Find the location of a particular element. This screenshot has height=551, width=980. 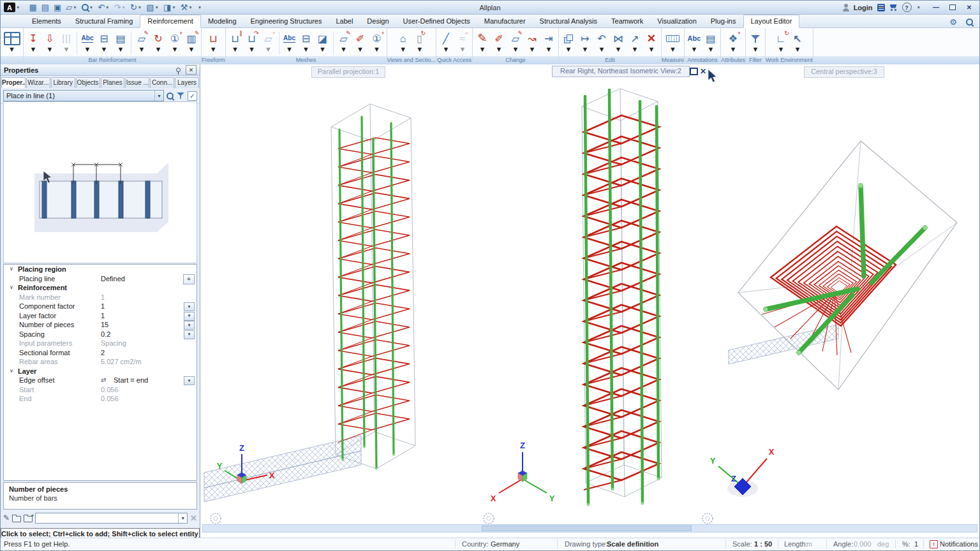

property-group-layer: ∨Layer is located at coordinates (100, 371).